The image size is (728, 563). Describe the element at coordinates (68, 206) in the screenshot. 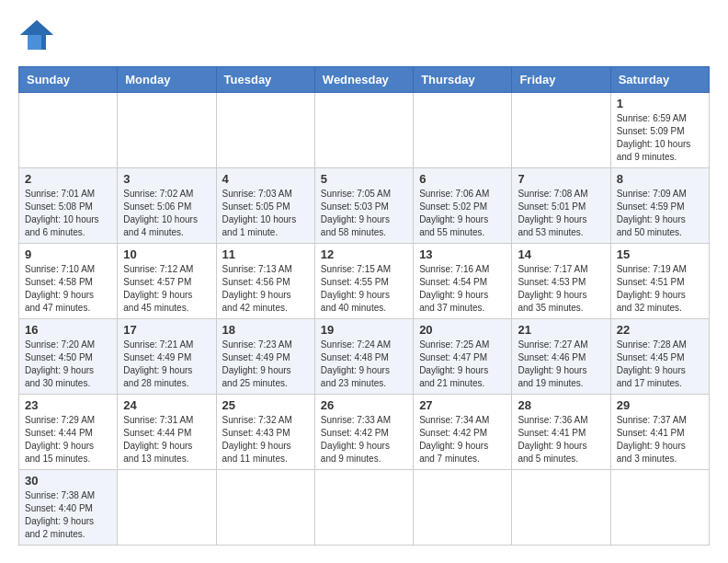

I see `calendar-cell: 2Sunrise: 7:01 AMSunset: 5:08 PMDaylight…` at that location.